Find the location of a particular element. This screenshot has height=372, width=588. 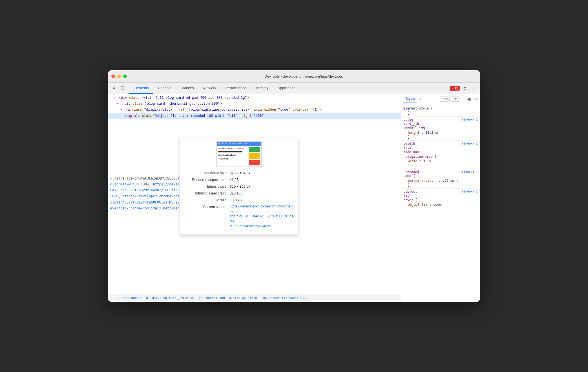

tab-memory: Memory is located at coordinates (262, 88).